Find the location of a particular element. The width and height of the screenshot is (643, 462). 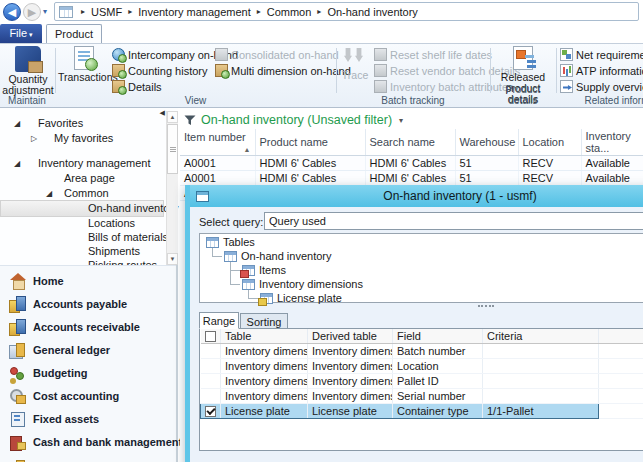

sort-ascending-icon: ▲ is located at coordinates (248, 150).